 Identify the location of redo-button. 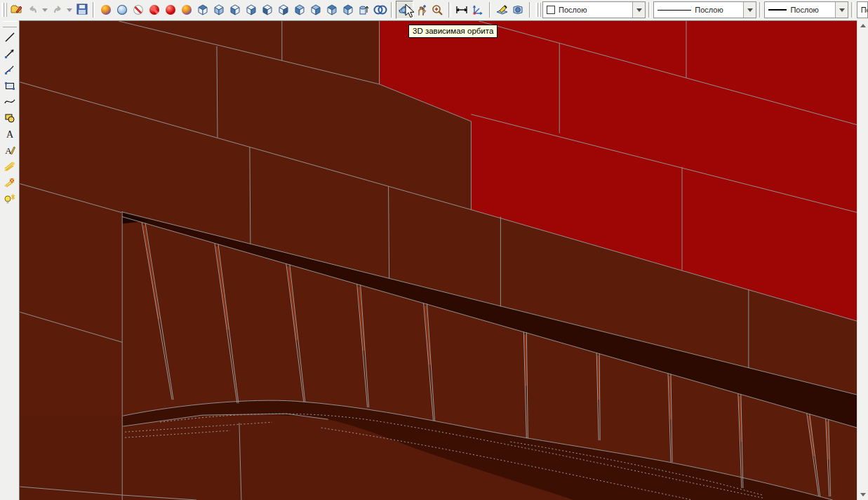
(58, 10).